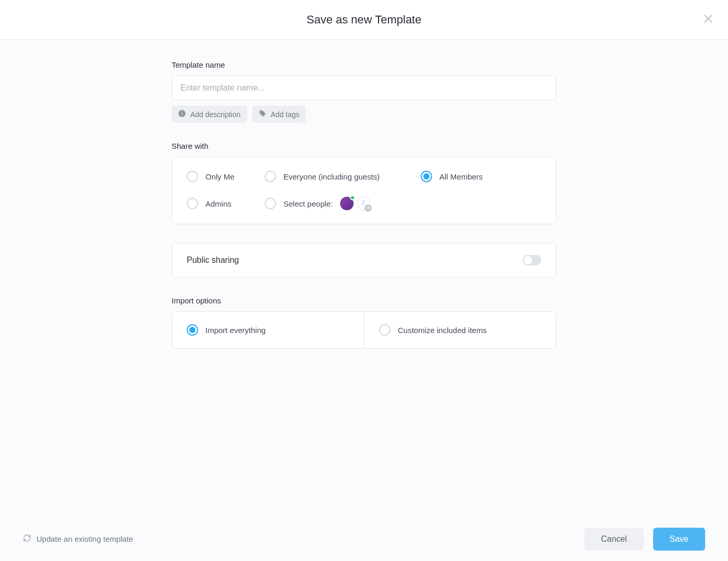 The image size is (728, 561). I want to click on share-with-label: Share with, so click(364, 146).